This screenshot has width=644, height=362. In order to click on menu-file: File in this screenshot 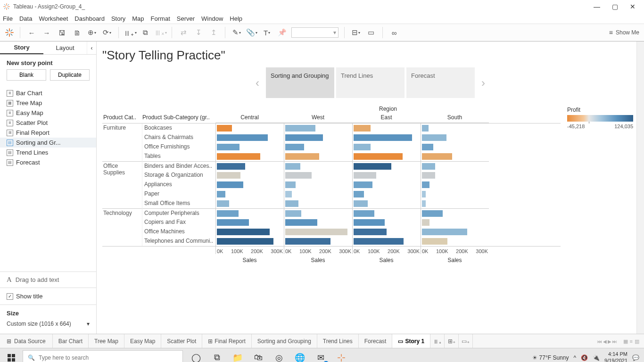, I will do `click(8, 19)`.